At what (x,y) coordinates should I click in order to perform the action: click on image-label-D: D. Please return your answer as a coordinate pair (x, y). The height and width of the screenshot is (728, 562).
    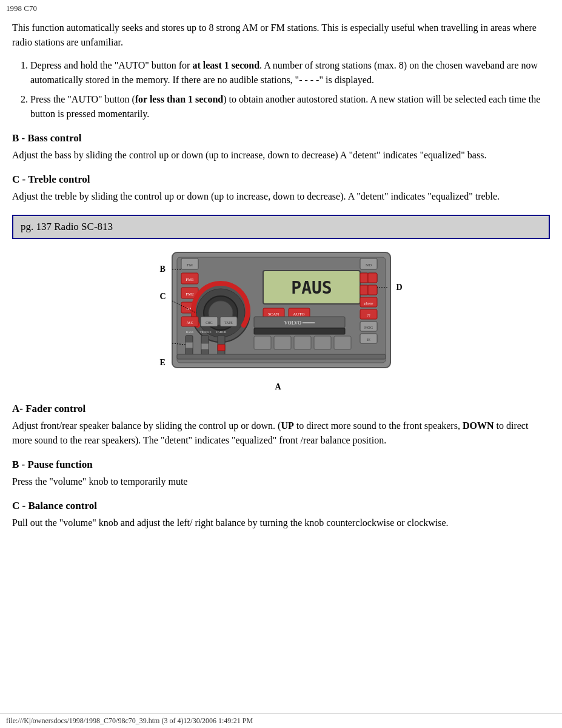
    Looking at the image, I should click on (399, 288).